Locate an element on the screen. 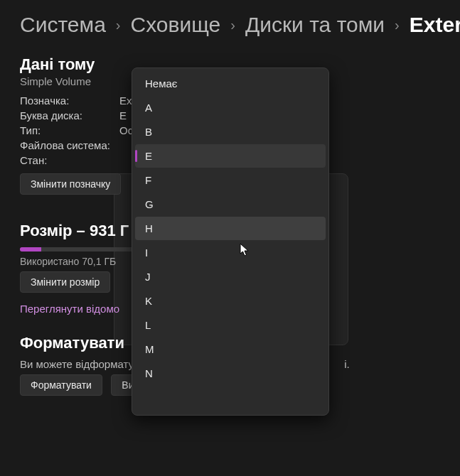 The height and width of the screenshot is (476, 460). drive-letter-option: H is located at coordinates (230, 229).